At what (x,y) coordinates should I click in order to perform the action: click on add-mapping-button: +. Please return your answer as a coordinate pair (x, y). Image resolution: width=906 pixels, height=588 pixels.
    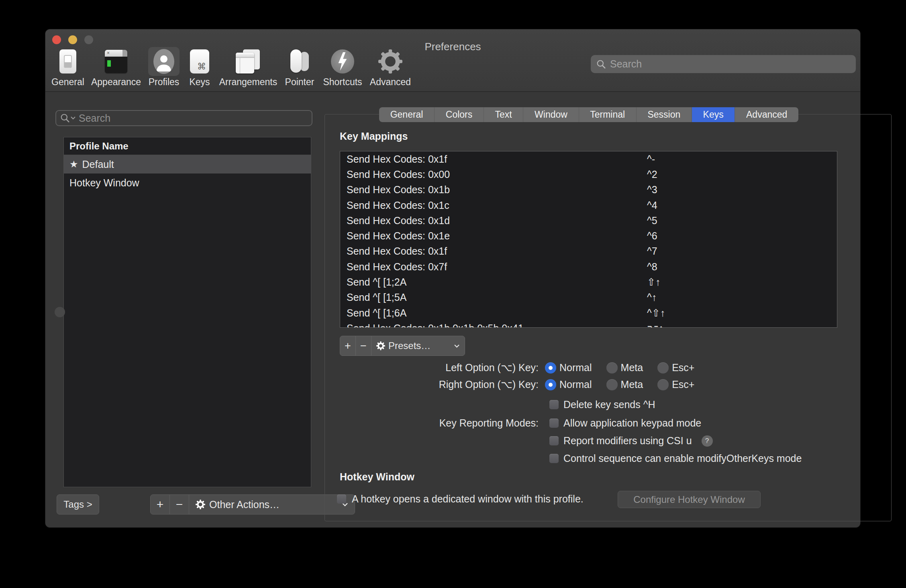
    Looking at the image, I should click on (348, 346).